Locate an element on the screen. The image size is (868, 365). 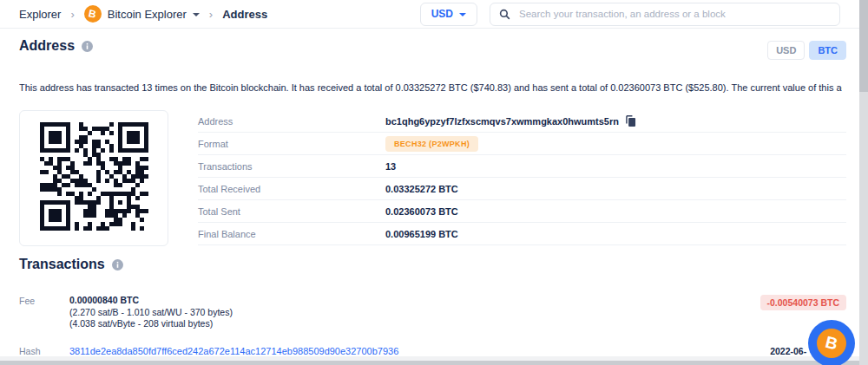
bitcoin-explorer-menu: B Bitcoin Explorer is located at coordinates (142, 14).